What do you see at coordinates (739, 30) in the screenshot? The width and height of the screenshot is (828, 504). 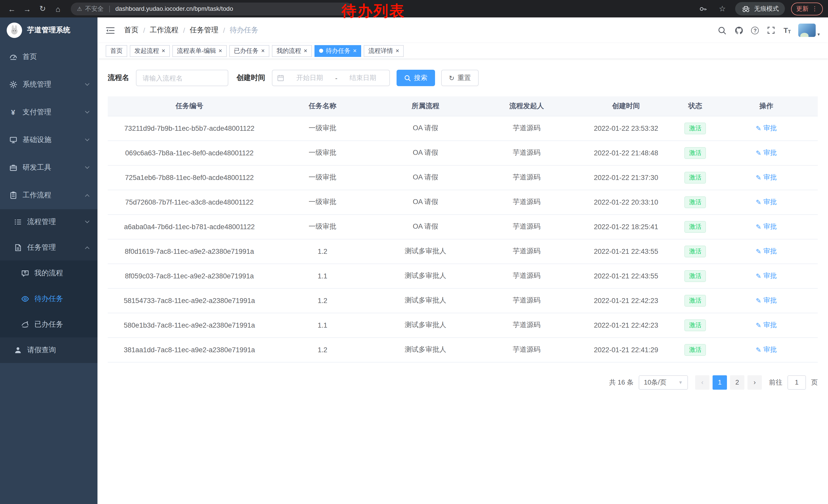 I see `github-icon` at bounding box center [739, 30].